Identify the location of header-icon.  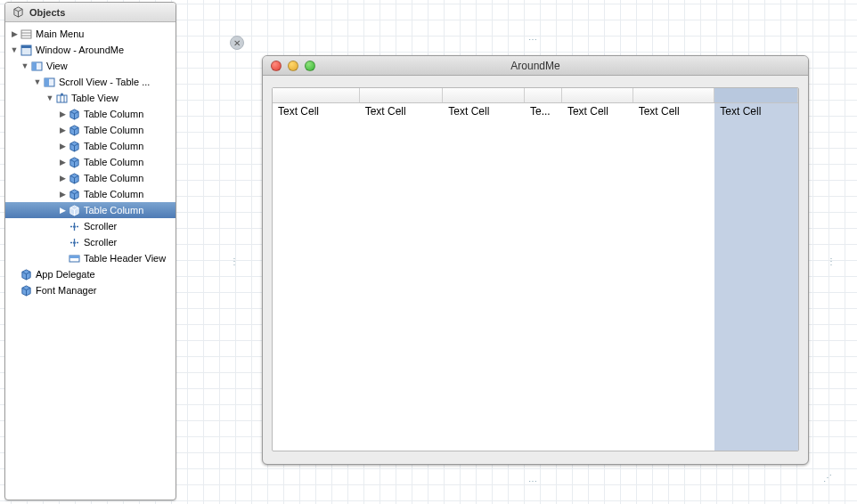
(74, 258).